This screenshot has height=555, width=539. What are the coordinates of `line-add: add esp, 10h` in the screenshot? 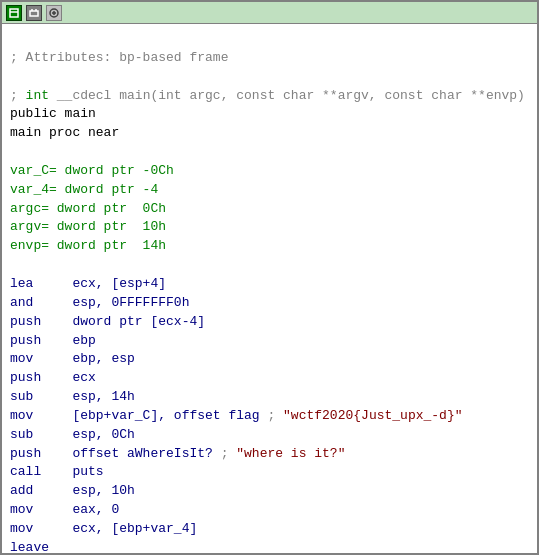 It's located at (270, 492).